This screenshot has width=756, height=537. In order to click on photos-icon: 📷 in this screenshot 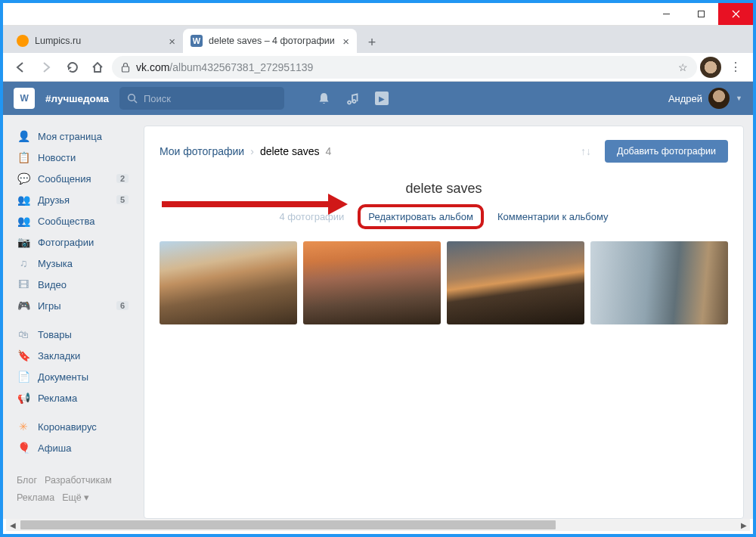, I will do `click(23, 242)`.